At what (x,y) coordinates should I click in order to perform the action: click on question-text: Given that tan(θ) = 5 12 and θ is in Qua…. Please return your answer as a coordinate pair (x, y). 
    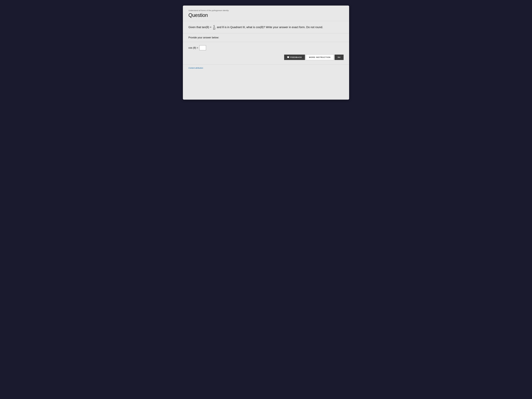
    Looking at the image, I should click on (266, 27).